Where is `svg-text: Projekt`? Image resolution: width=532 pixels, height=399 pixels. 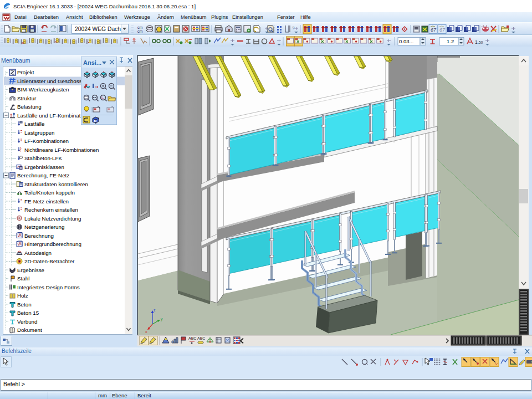
svg-text: Projekt is located at coordinates (25, 72).